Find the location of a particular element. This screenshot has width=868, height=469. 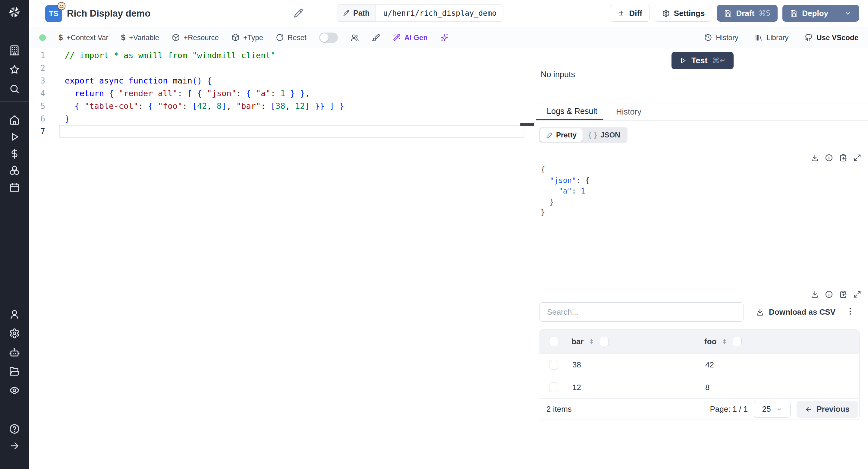

header-actions: Diff Settings Draft ⌘S Deploy is located at coordinates (735, 13).